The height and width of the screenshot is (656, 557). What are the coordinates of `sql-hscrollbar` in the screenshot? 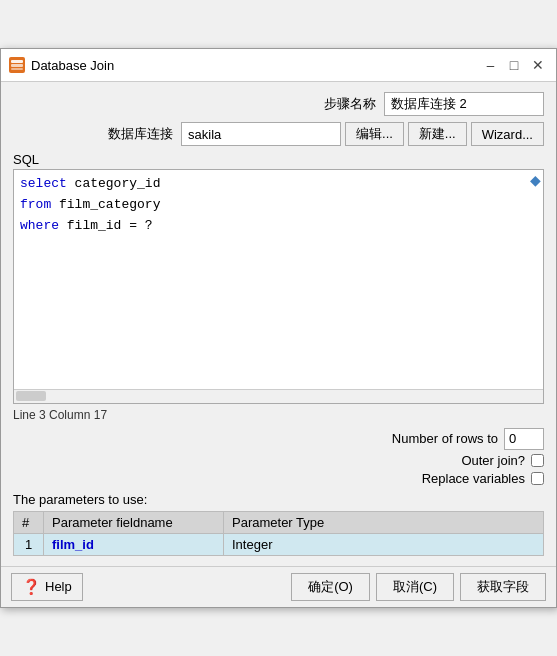 It's located at (278, 396).